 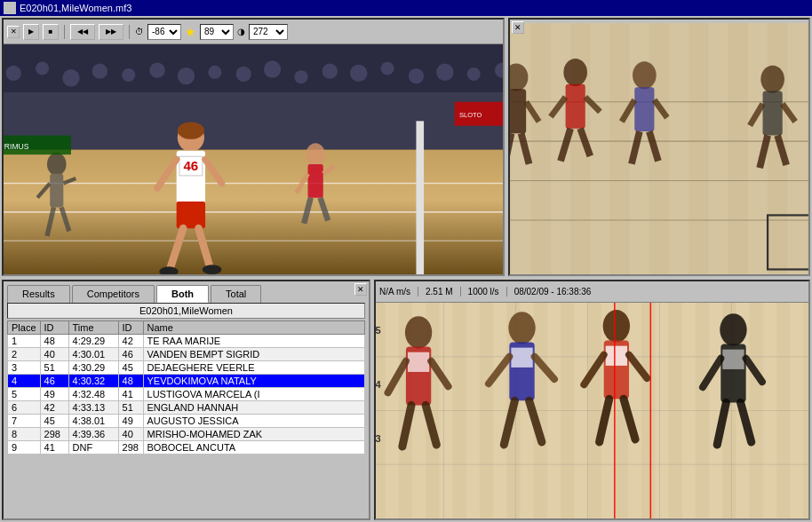 I want to click on tab-bar: Results Competitors Both Total, so click(x=187, y=292).